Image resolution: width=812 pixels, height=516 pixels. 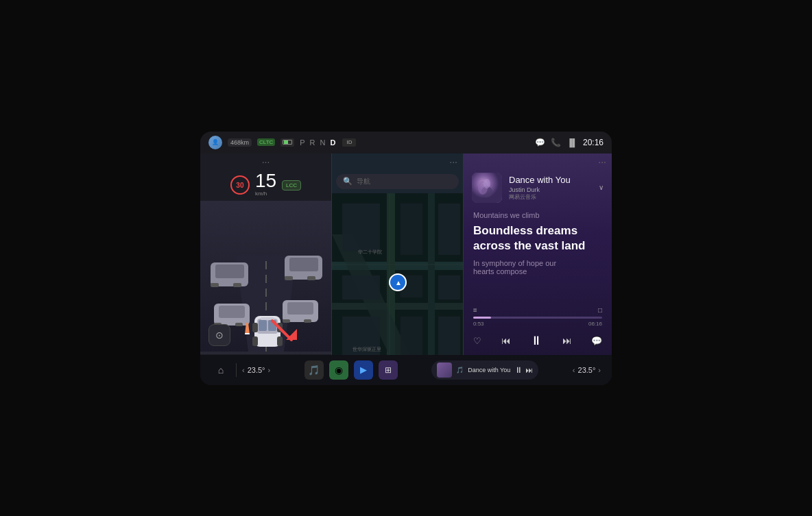 I want to click on song-source: 网易云音乐, so click(x=550, y=197).